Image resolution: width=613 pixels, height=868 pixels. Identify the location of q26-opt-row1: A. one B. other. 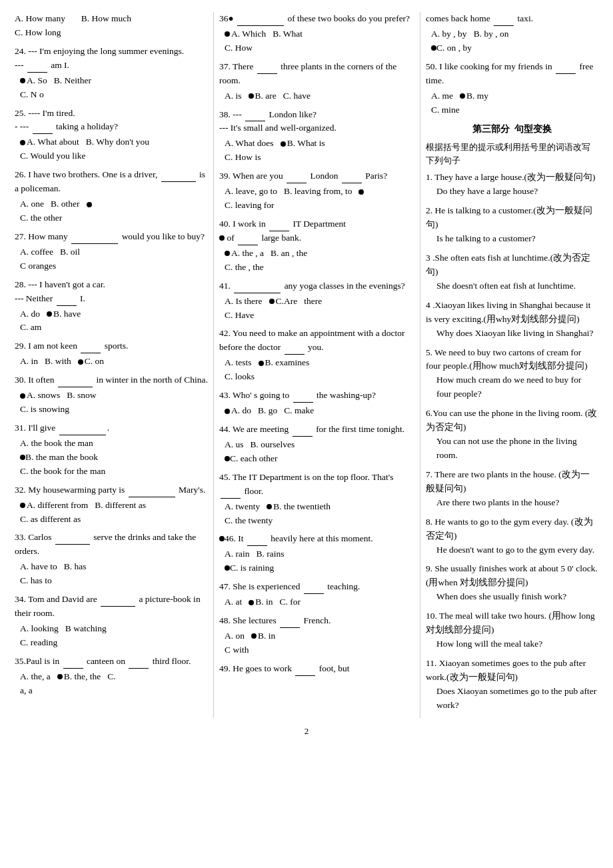
(114, 204).